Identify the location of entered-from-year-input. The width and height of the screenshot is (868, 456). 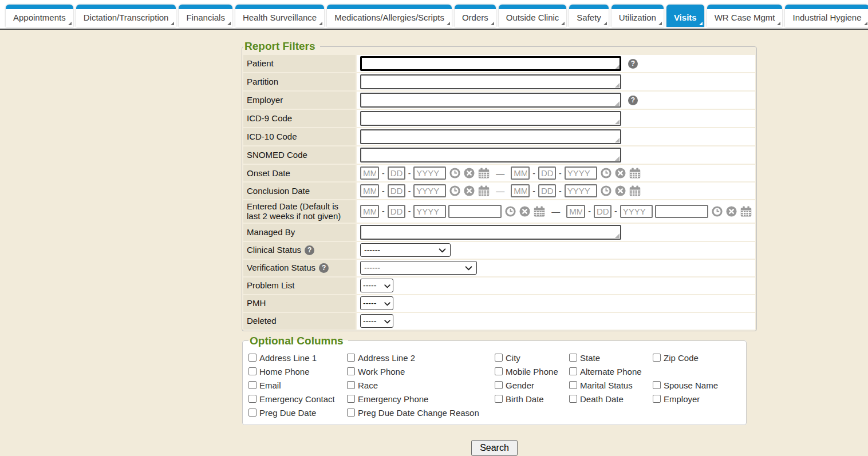
(429, 212).